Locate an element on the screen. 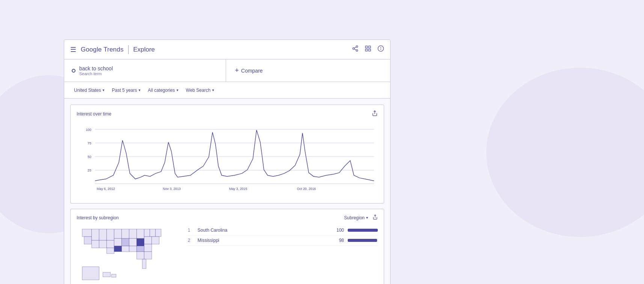 This screenshot has height=284, width=644. chart-title: Interest over time is located at coordinates (94, 114).